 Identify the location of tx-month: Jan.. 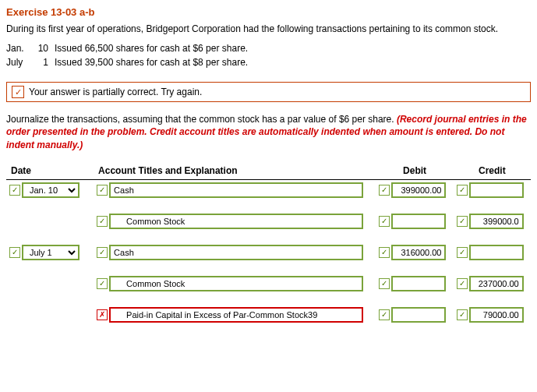
(19, 48).